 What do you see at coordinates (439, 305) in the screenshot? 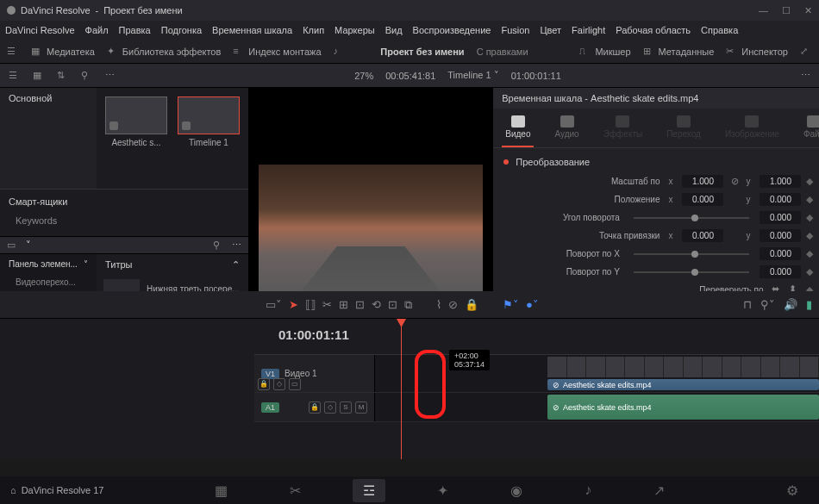
I see `razor-icon: ⌇` at bounding box center [439, 305].